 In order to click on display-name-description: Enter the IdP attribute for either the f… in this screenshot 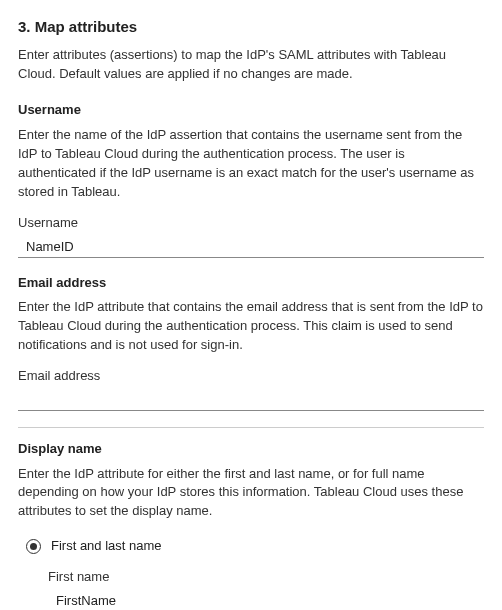, I will do `click(251, 494)`.